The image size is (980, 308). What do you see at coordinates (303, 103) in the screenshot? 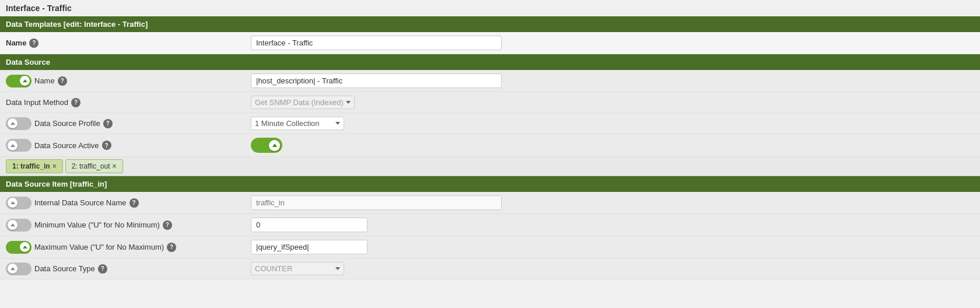
I see `data-input-select: Get SNMP Data (Indexed)` at bounding box center [303, 103].